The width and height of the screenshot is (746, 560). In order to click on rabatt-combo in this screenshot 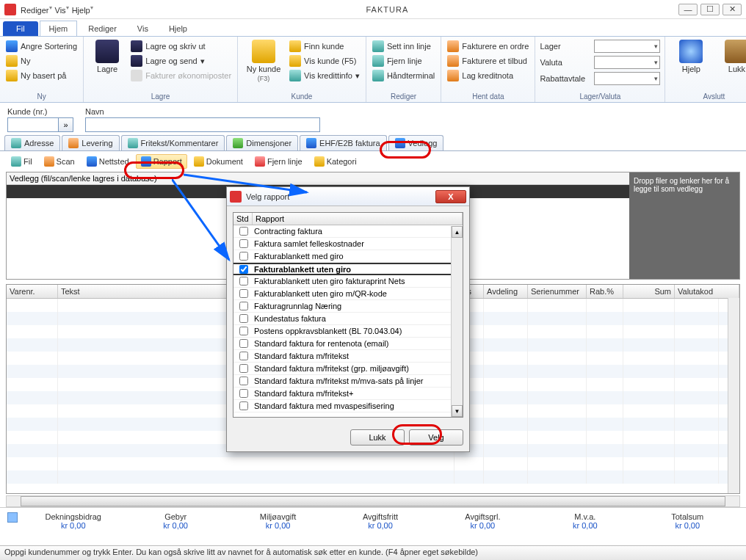, I will do `click(627, 79)`.